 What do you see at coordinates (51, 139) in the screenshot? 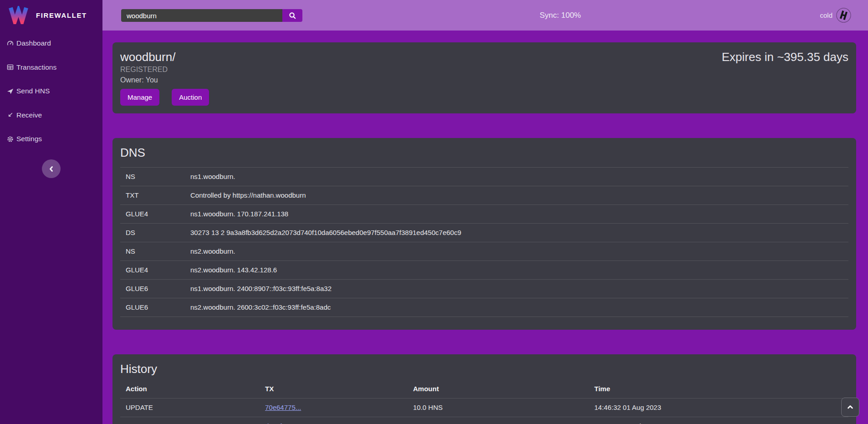
I see `sidebar-item-settings: Settings` at bounding box center [51, 139].